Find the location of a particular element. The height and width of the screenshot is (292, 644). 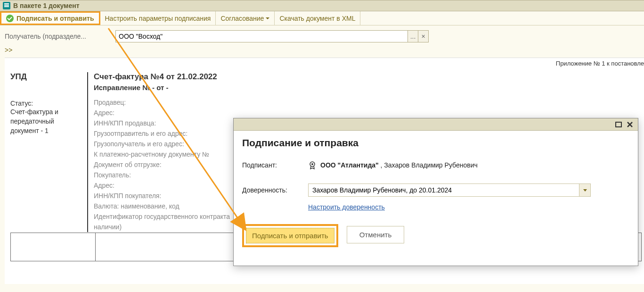

approval-label: Согласование is located at coordinates (242, 18).